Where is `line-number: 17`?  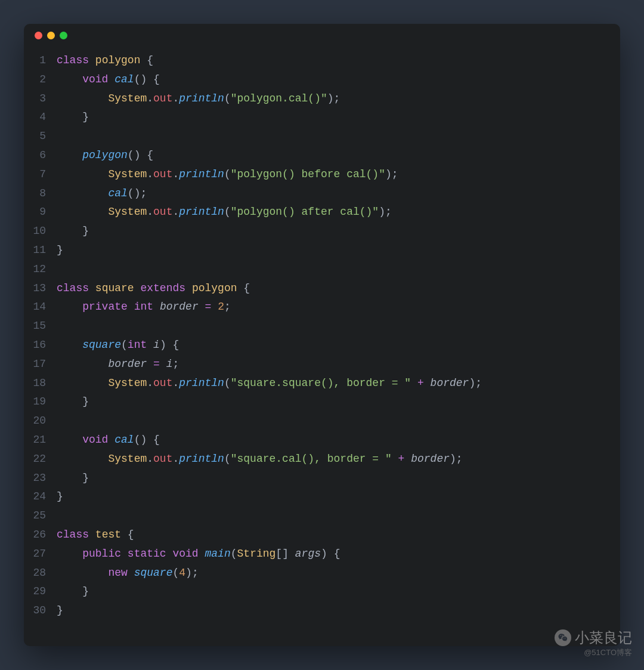 line-number: 17 is located at coordinates (41, 365).